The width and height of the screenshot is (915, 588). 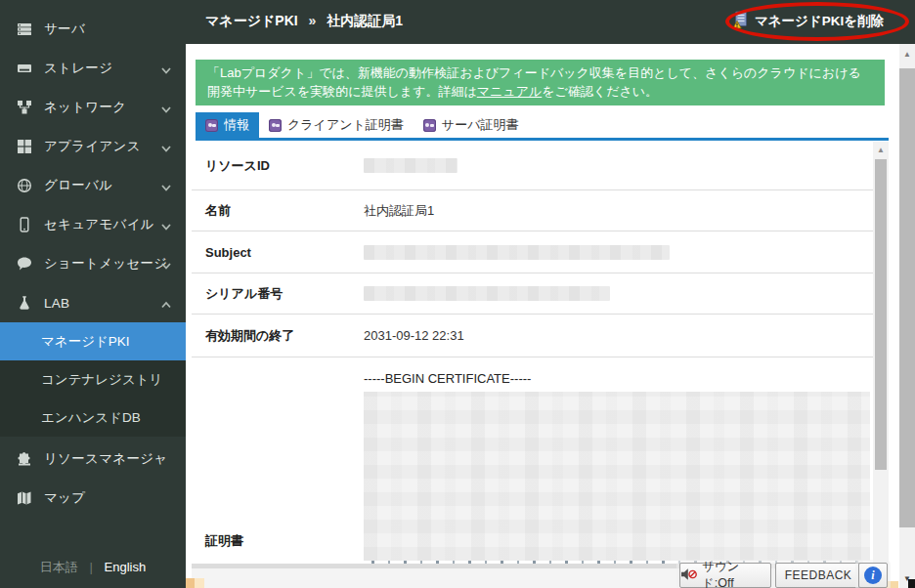 I want to click on sidebar-item-label: マップ, so click(x=65, y=498).